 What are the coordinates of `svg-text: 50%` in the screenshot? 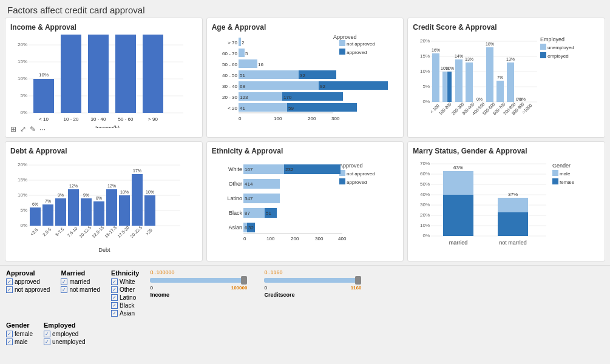 It's located at (425, 184).